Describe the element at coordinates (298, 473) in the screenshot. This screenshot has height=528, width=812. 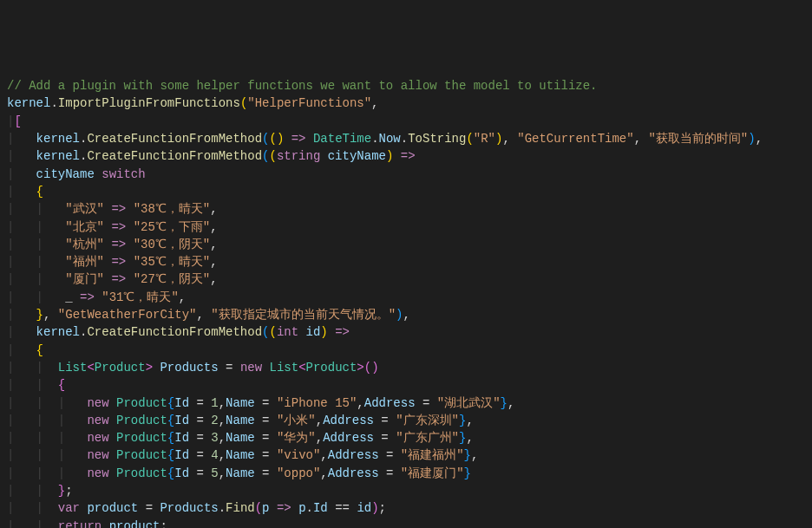
I see `name-5: "oppo"` at that location.